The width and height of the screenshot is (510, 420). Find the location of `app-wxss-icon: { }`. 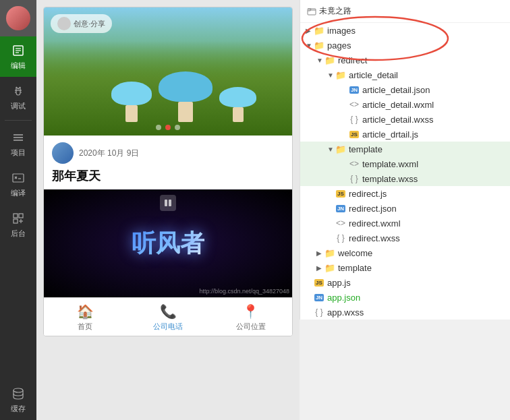

app-wxss-icon: { } is located at coordinates (319, 312).